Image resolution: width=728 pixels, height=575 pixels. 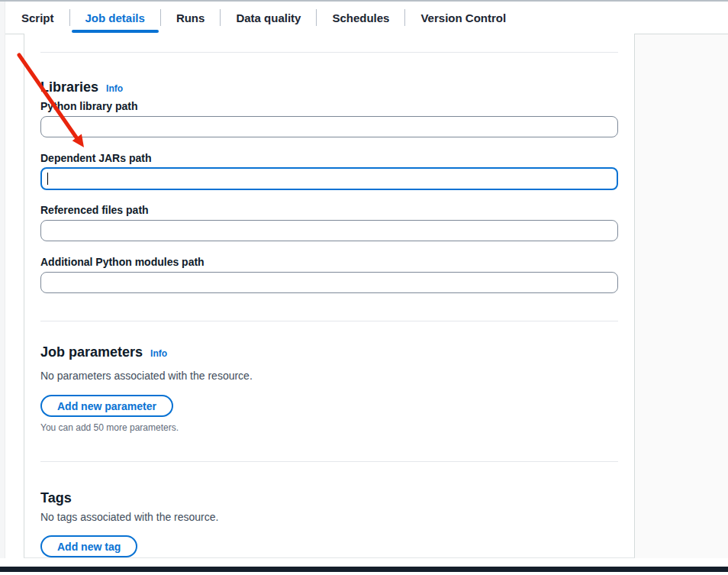 I want to click on libraries-info-link: Info, so click(x=114, y=89).